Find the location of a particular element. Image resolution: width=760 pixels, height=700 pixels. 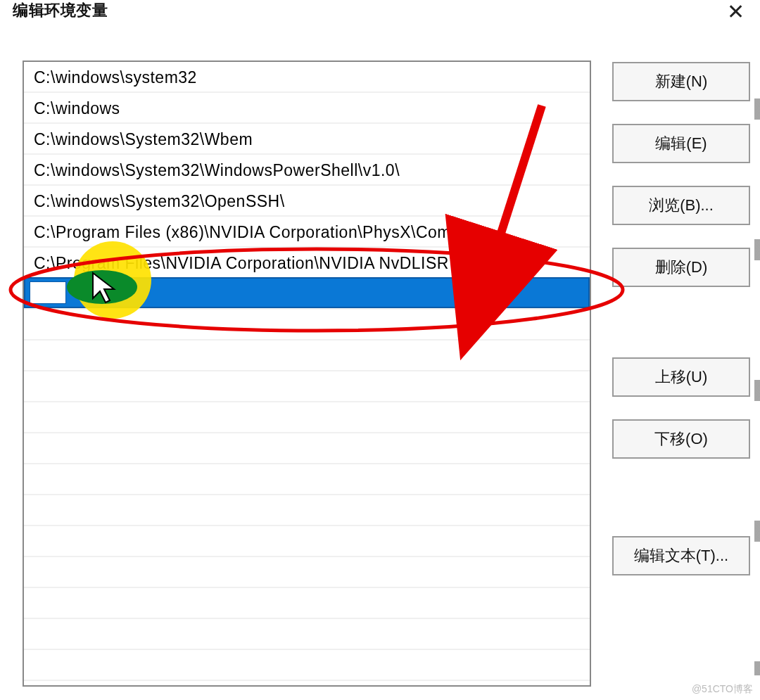

list-item: C:\Program Files (x86)\NVIDIA Corporatio… is located at coordinates (307, 232).